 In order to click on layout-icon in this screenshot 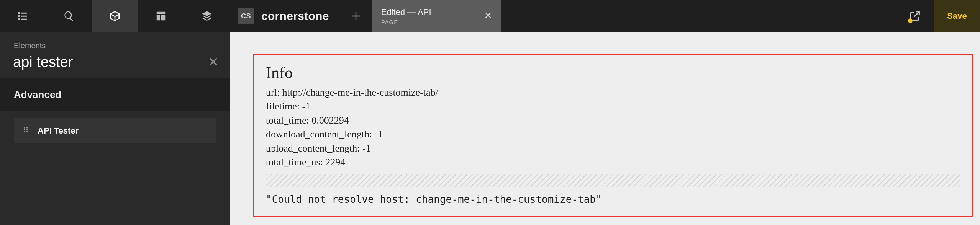, I will do `click(161, 16)`.